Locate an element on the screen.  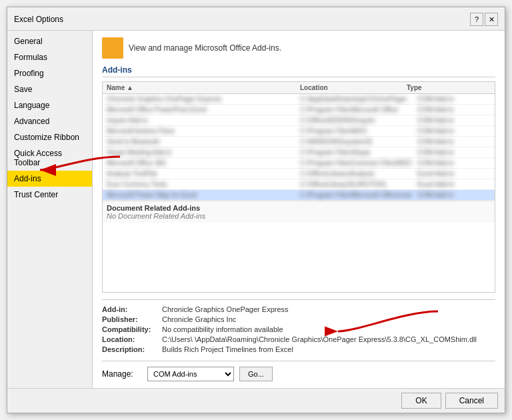
table-row: Skype Meeting Add-in C:\Program Files\Sk… is located at coordinates (299, 153).